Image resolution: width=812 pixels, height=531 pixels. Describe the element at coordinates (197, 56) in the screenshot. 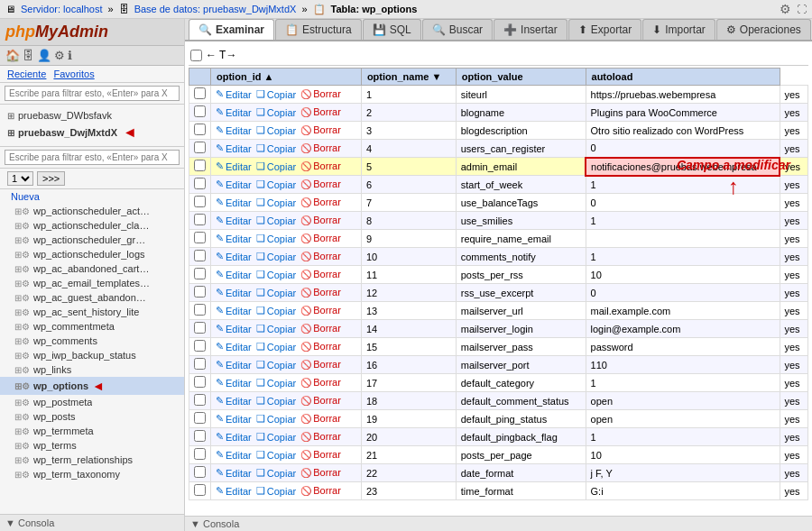

I see `select-all-checkbox` at that location.